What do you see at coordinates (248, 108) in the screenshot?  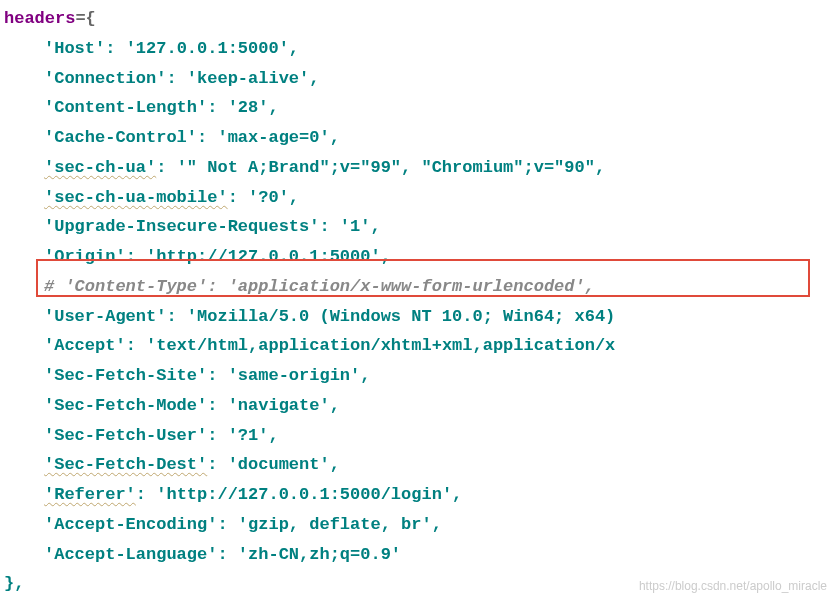 I see `dict-value: '28'` at bounding box center [248, 108].